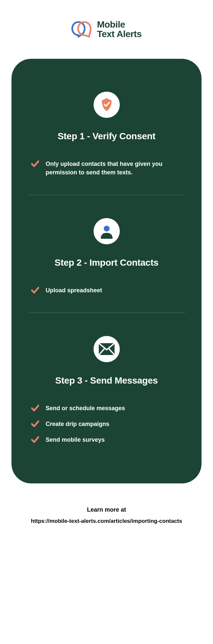  I want to click on brand-line2: Text Alerts, so click(119, 34).